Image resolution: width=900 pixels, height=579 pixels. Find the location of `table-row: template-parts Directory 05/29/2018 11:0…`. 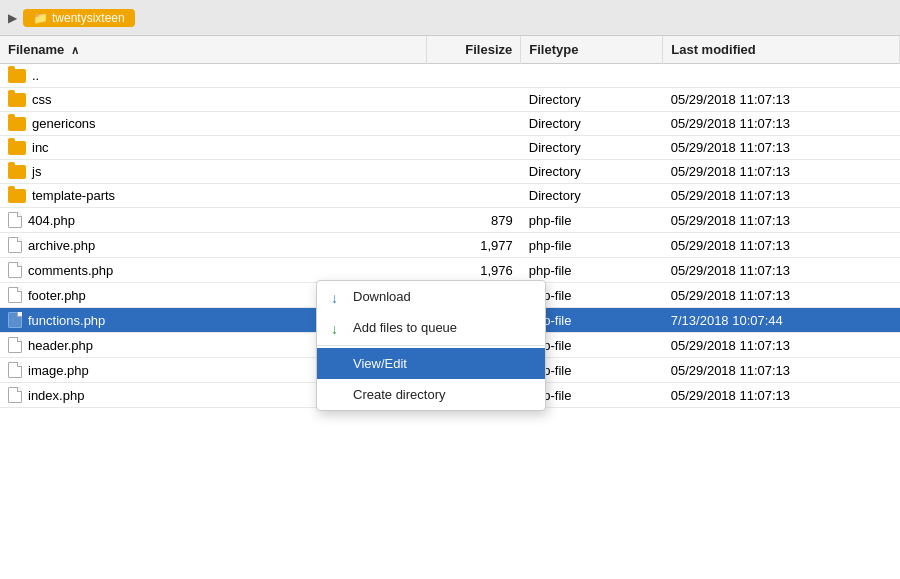

table-row: template-parts Directory 05/29/2018 11:0… is located at coordinates (450, 196).